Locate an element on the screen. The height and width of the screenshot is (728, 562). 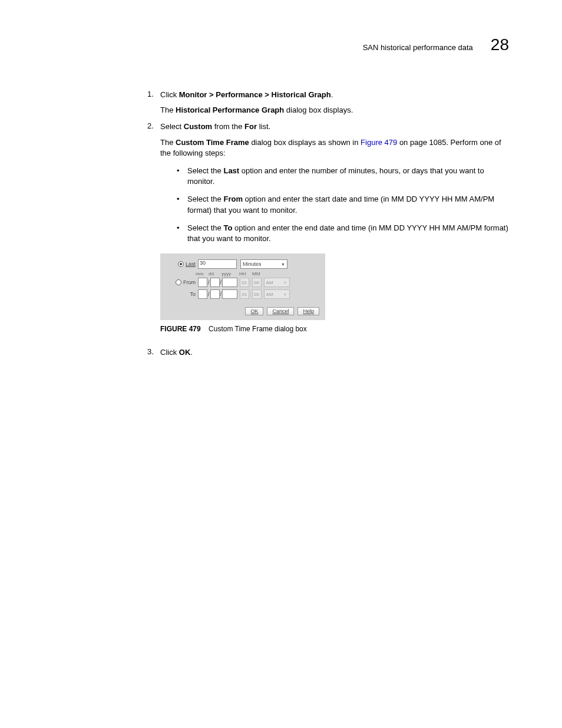
from-min-input: 00 is located at coordinates (257, 282).